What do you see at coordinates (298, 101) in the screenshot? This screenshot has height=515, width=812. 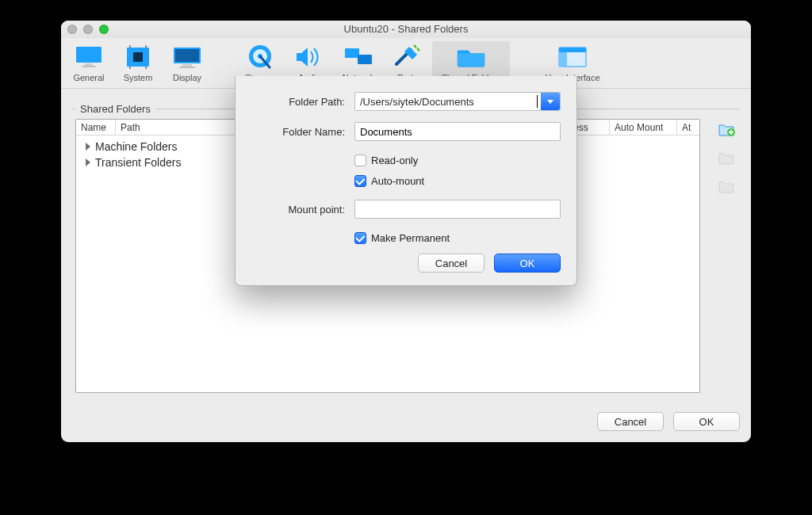 I see `folder-path-label: Folder Path:` at bounding box center [298, 101].